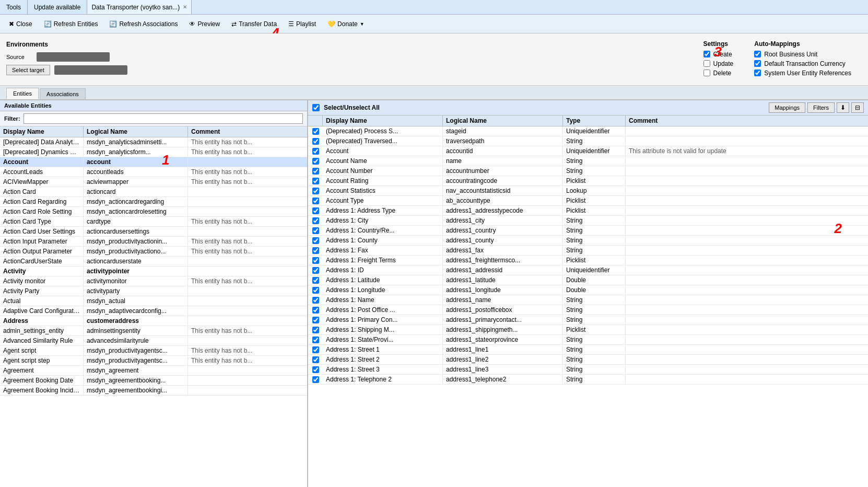 The height and width of the screenshot is (487, 868). What do you see at coordinates (588, 280) in the screenshot?
I see `attr-row: Address 1: Latitude address1_latitude Do…` at bounding box center [588, 280].